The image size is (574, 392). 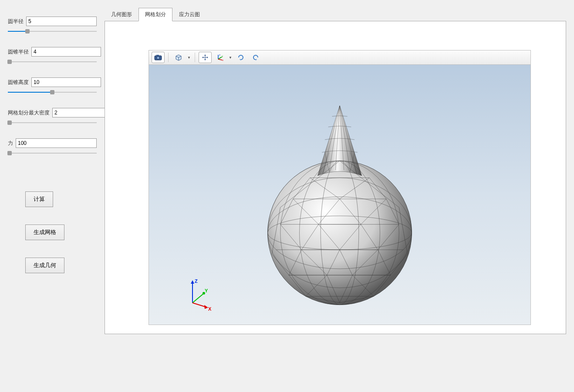 What do you see at coordinates (18, 83) in the screenshot?
I see `param-label: 圆锥高度` at bounding box center [18, 83].